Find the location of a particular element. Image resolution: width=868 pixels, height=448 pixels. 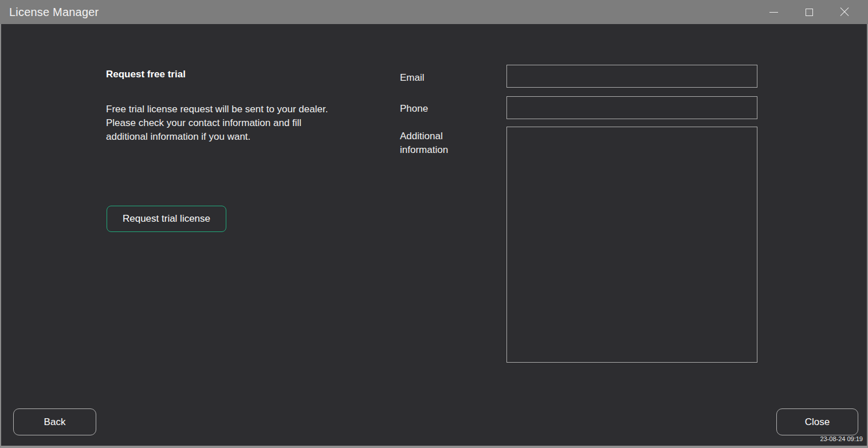

maximize-button is located at coordinates (809, 12).